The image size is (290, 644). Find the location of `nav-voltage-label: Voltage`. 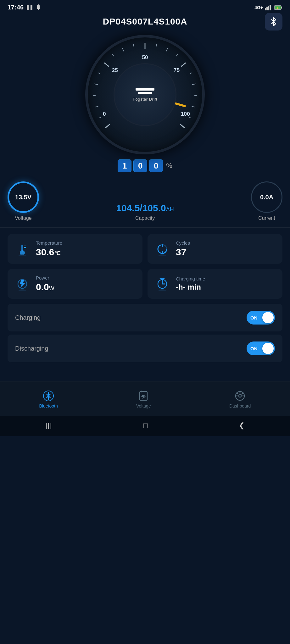

nav-voltage-label: Voltage is located at coordinates (143, 406).